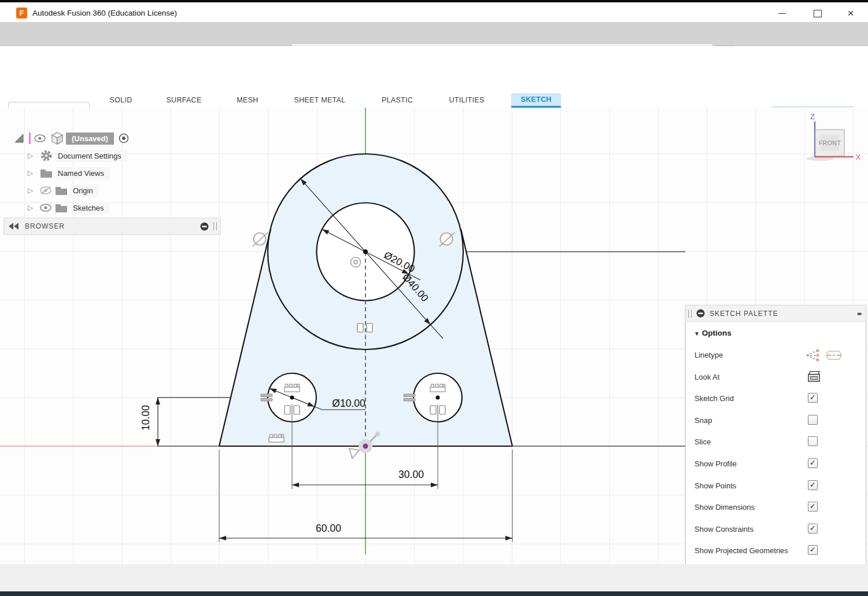 The image size is (868, 596). I want to click on quick-access-toolbar: ▾ ▾ ▾ Untitled* × ?, so click(434, 34).